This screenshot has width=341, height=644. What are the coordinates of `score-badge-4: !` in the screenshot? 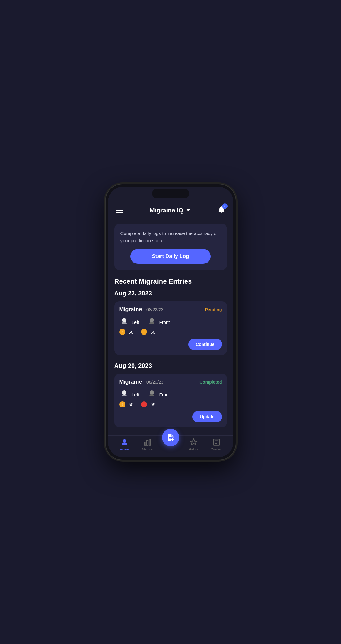 It's located at (144, 404).